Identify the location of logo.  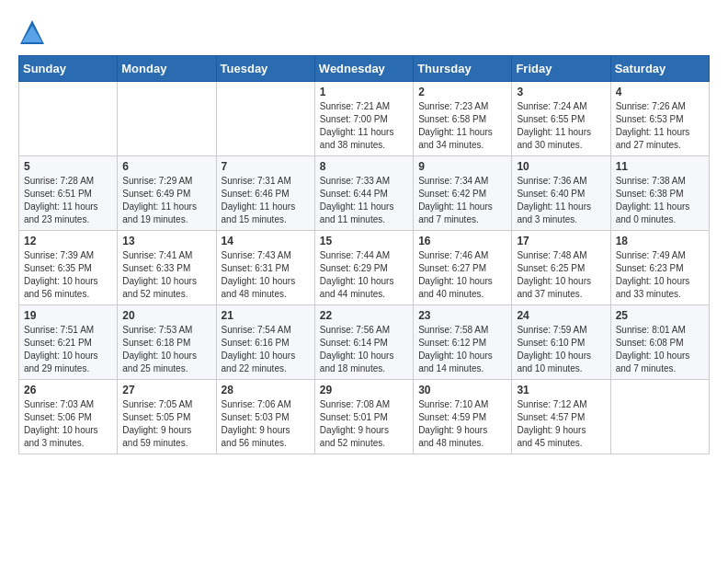
(34, 32).